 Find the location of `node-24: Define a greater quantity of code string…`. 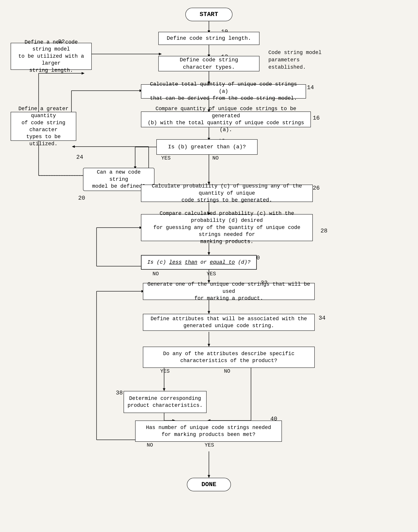

node-24: Define a greater quantity of code string… is located at coordinates (44, 126).